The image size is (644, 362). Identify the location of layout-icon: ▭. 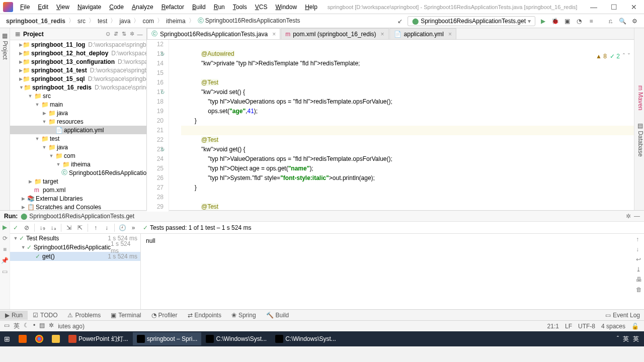
(5, 272).